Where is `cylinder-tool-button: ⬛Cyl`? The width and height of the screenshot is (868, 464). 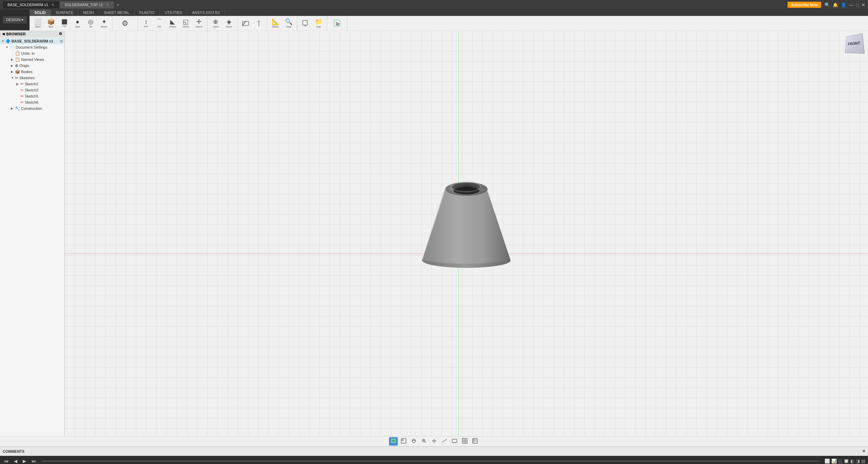
cylinder-tool-button: ⬛Cyl is located at coordinates (64, 23).